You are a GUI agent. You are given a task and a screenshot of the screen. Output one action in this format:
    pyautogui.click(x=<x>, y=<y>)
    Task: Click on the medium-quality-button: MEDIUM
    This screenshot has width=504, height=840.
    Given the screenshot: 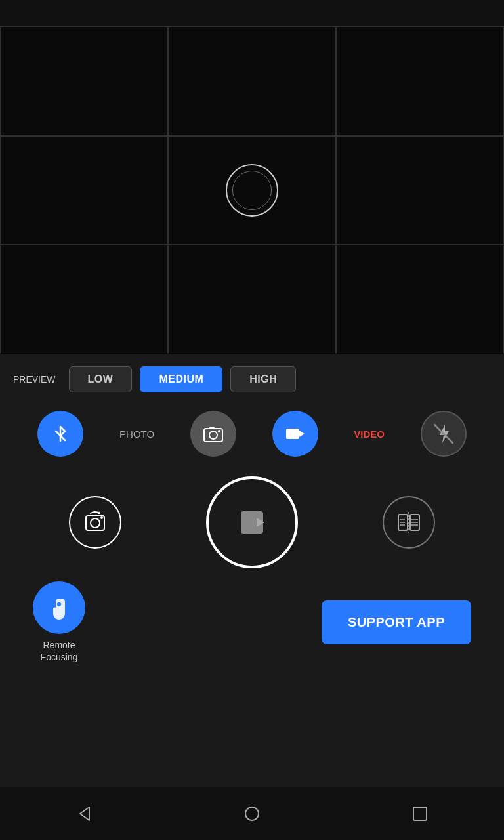 What is the action you would take?
    pyautogui.click(x=181, y=379)
    